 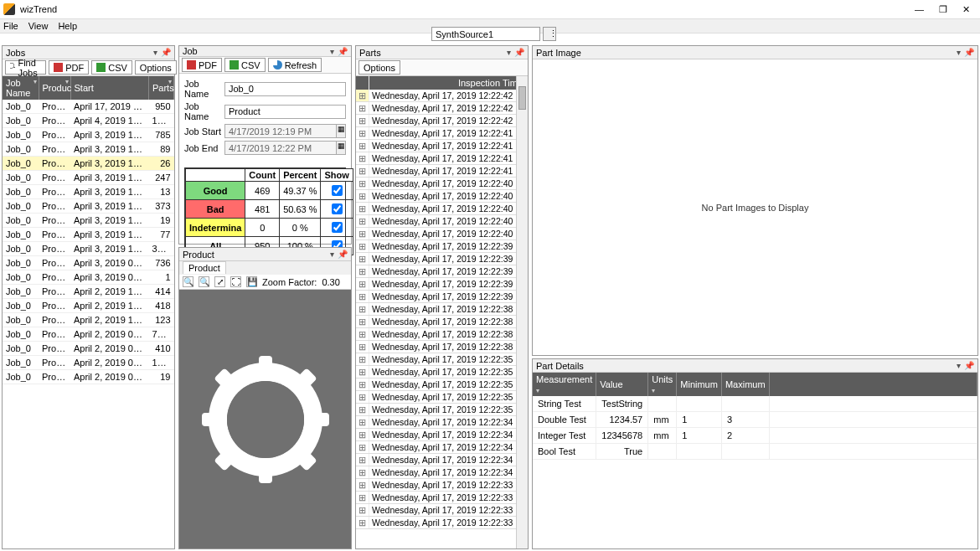 I want to click on parts-row: ⊞Wednesday, April 17, 2019 12:22:33 PMBa…, so click(x=436, y=497).